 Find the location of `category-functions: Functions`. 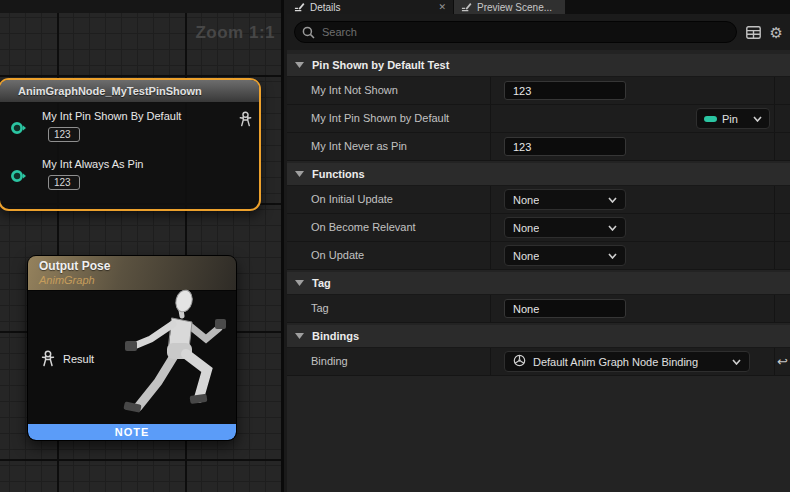

category-functions: Functions is located at coordinates (538, 174).